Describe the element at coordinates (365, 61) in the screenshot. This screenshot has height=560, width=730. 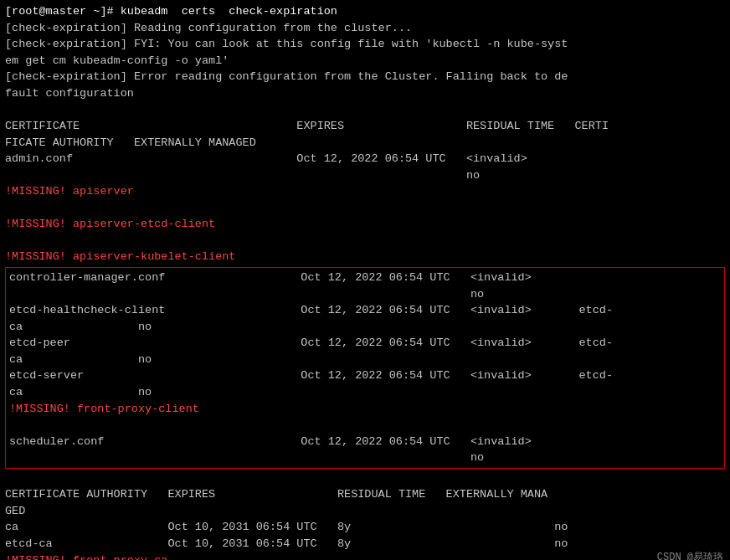
I see `output-fyi2: em get cm kubeadm-config -o yaml'` at that location.